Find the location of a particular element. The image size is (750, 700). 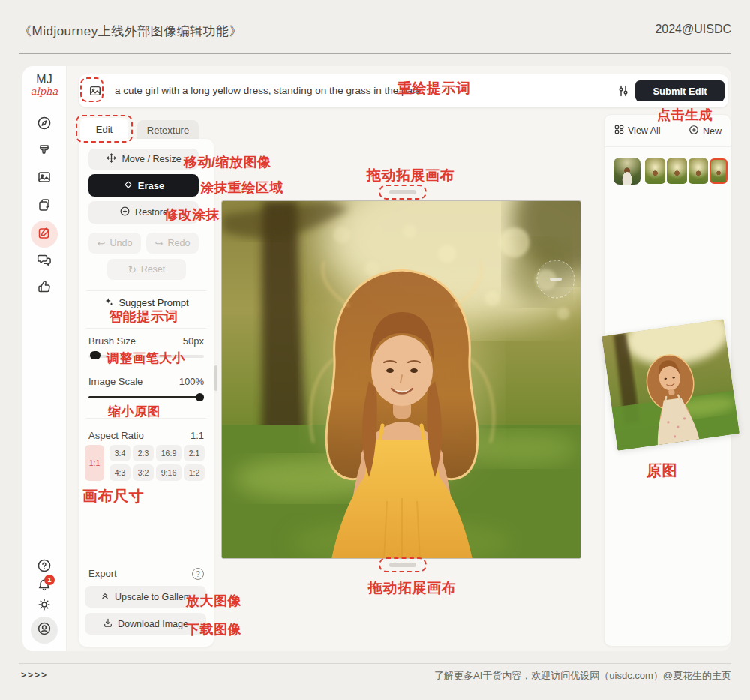

restore-label: Restore is located at coordinates (152, 212).